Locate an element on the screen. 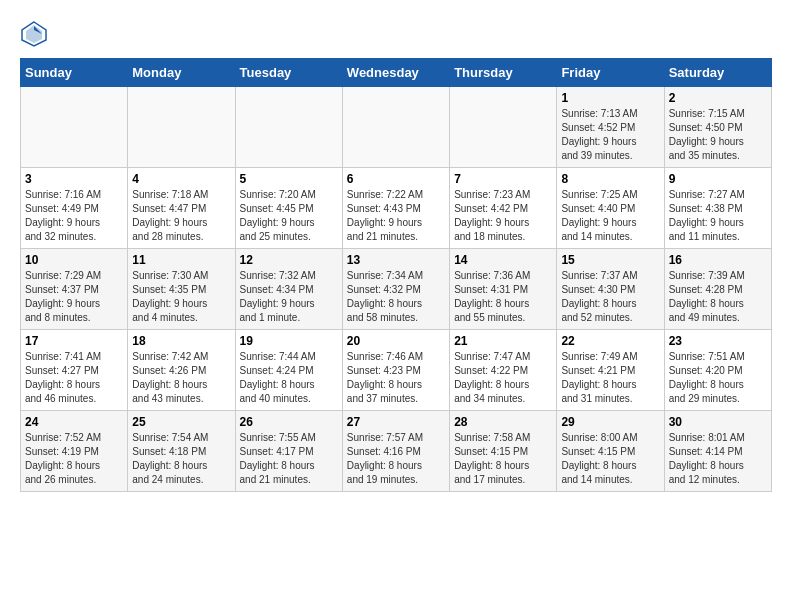 The width and height of the screenshot is (792, 612). day-info: Sunrise: 7:41 AM Sunset: 4:27 PM Dayligh… is located at coordinates (74, 378).